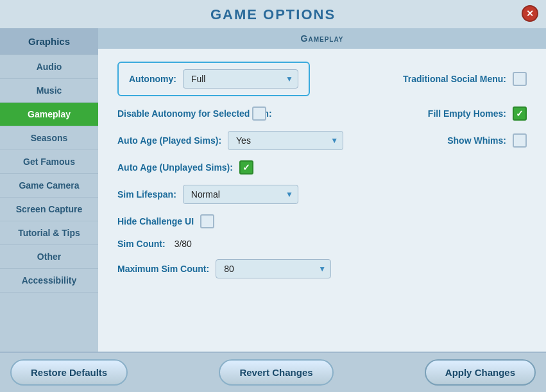 The image size is (546, 392). Describe the element at coordinates (322, 167) in the screenshot. I see `auto-age-unplayed-group: Auto Age (Unplayed Sims):` at that location.